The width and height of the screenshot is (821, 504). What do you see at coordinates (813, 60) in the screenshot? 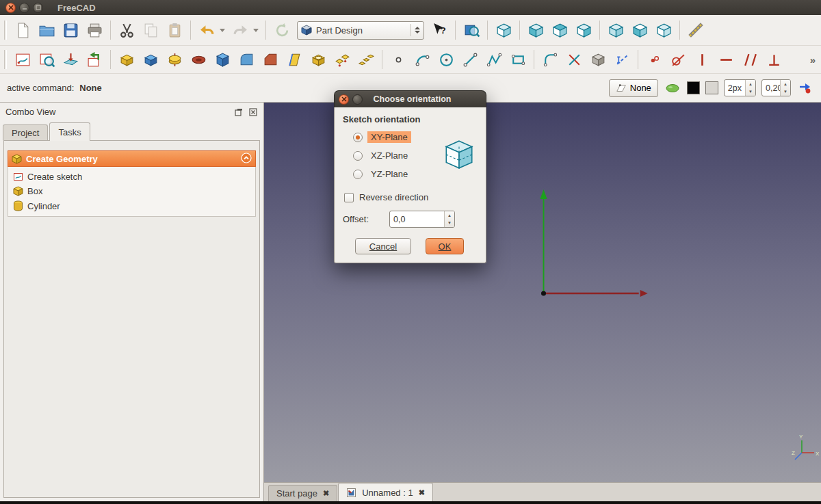
I see `toolbar-overflow-button: »` at bounding box center [813, 60].